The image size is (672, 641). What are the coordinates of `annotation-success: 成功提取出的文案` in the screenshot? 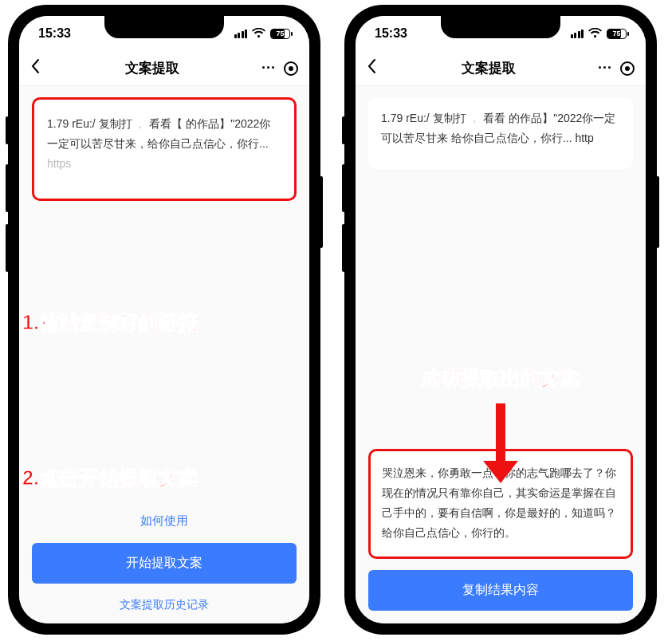 It's located at (501, 378).